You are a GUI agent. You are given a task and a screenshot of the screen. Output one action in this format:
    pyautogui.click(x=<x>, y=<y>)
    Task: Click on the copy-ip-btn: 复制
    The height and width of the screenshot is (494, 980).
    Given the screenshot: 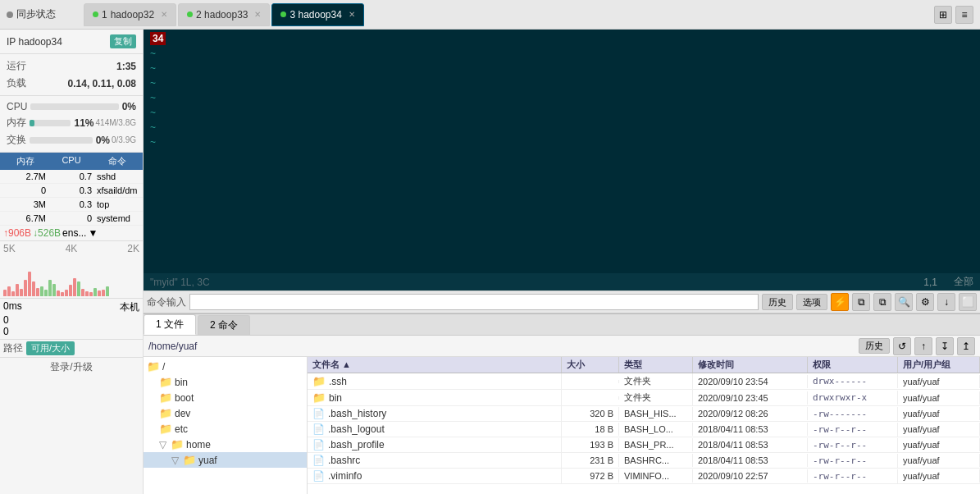 What is the action you would take?
    pyautogui.click(x=123, y=41)
    